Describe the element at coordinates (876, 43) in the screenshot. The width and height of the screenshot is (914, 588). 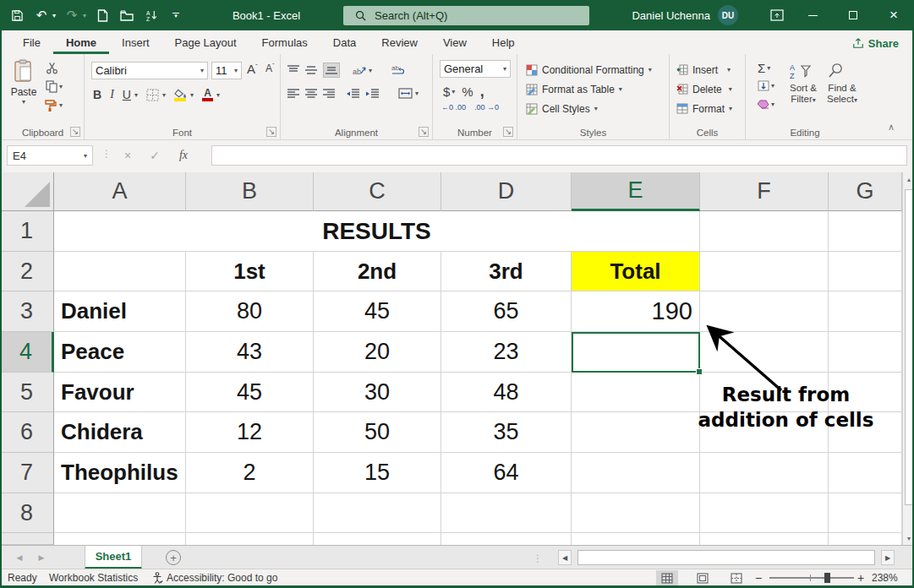
I see `share-button: Share` at that location.